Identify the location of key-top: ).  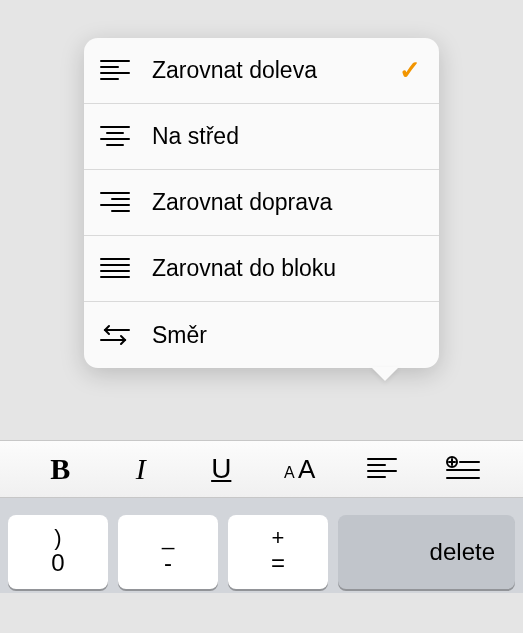
(58, 538).